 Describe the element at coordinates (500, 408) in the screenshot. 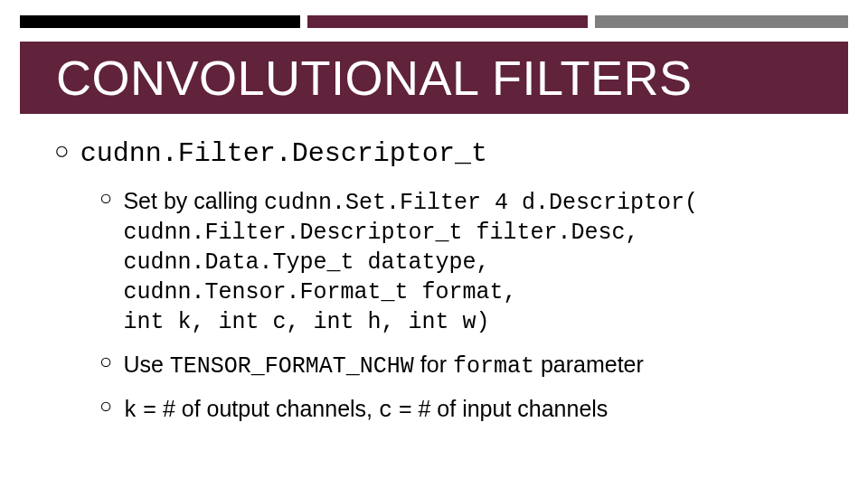

I see `sub3-c-text: = # of input channels` at that location.